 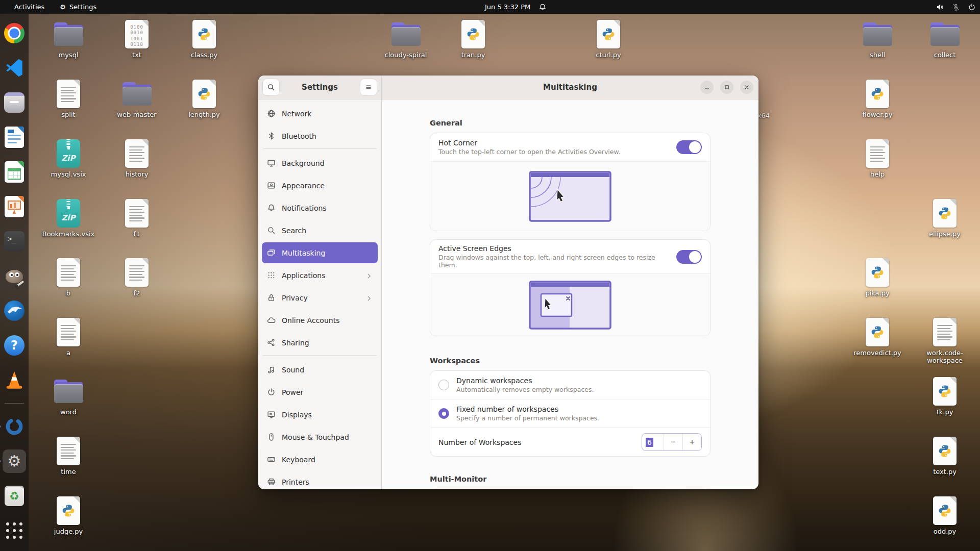 I want to click on sidebar-item-power: Power, so click(x=320, y=392).